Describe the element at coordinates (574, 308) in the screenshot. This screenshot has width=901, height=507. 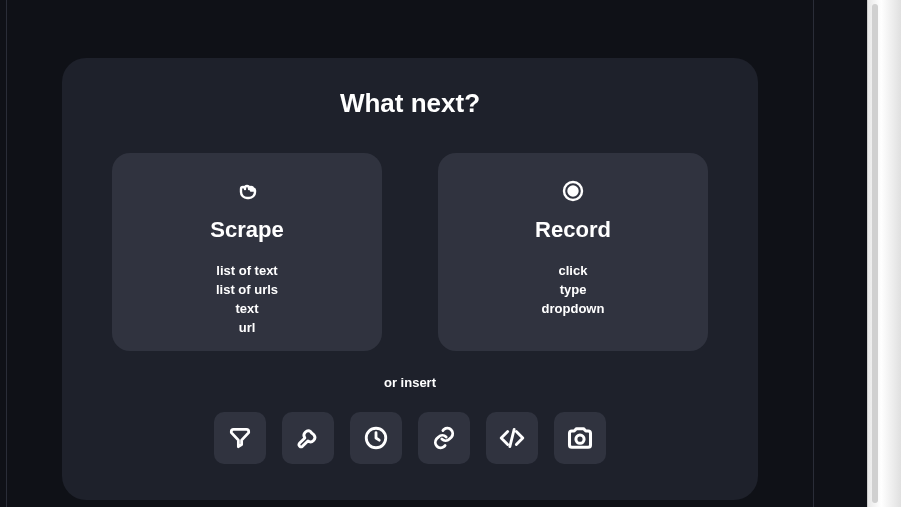
I see `list-item: dropdown` at that location.